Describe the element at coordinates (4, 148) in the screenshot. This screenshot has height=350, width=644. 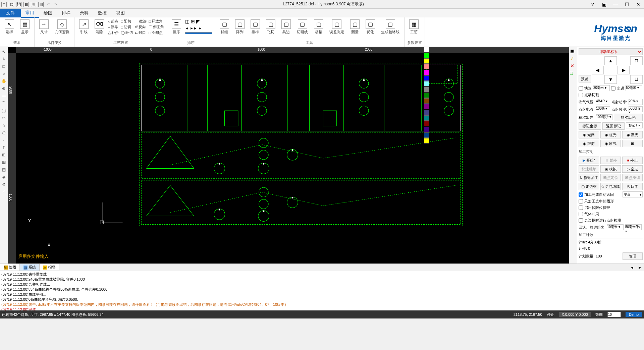
I see `left-tool-icon: Ｔ` at that location.